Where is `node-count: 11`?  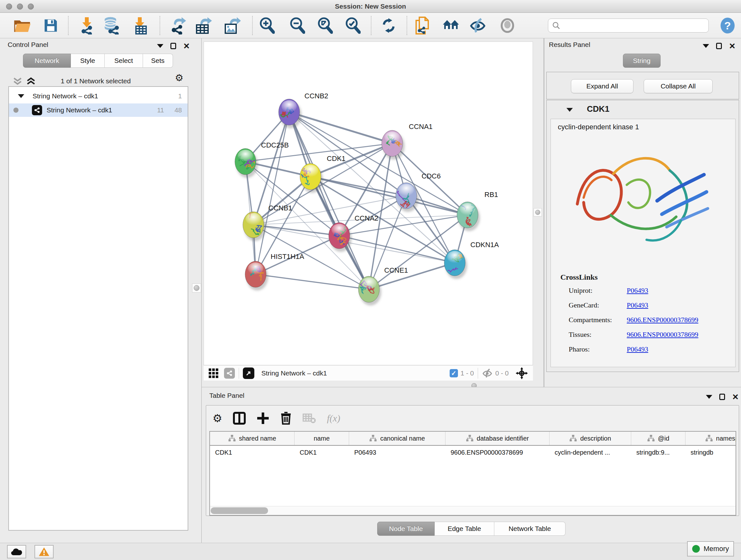
node-count: 11 is located at coordinates (161, 110).